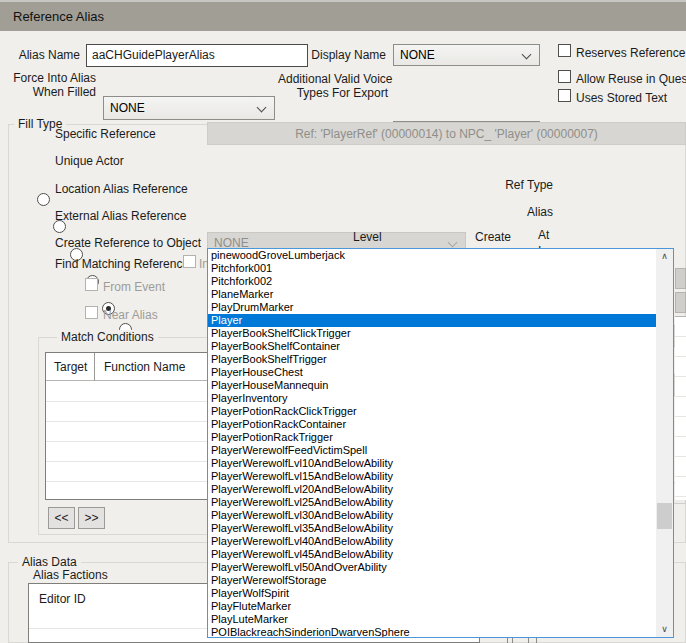  I want to click on specific-reference-label: Specific Reference, so click(106, 134).